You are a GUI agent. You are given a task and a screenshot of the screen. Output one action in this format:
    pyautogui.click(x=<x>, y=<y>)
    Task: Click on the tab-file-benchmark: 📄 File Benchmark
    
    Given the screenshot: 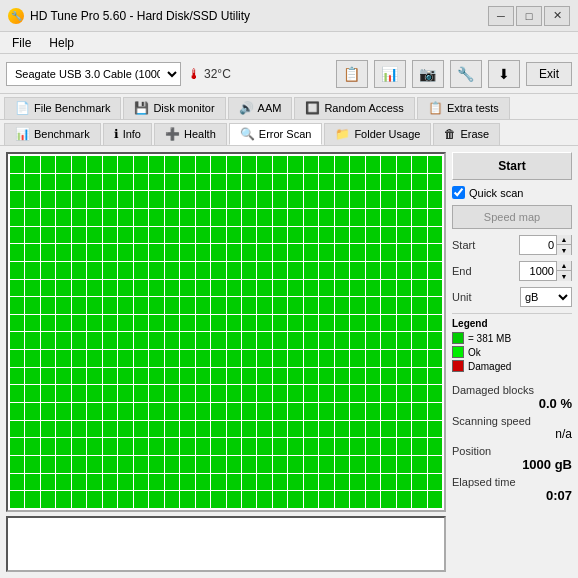 What is the action you would take?
    pyautogui.click(x=62, y=108)
    